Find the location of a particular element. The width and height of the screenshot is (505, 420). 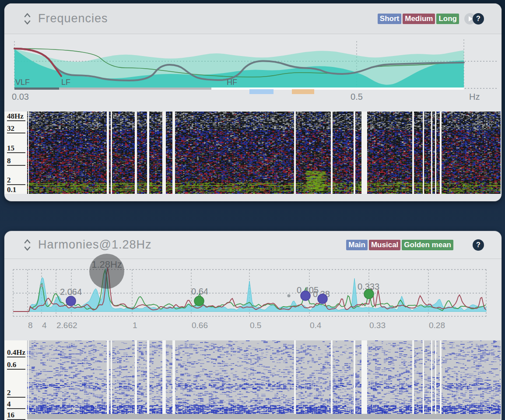

axis-label-32: 32 is located at coordinates (16, 129).